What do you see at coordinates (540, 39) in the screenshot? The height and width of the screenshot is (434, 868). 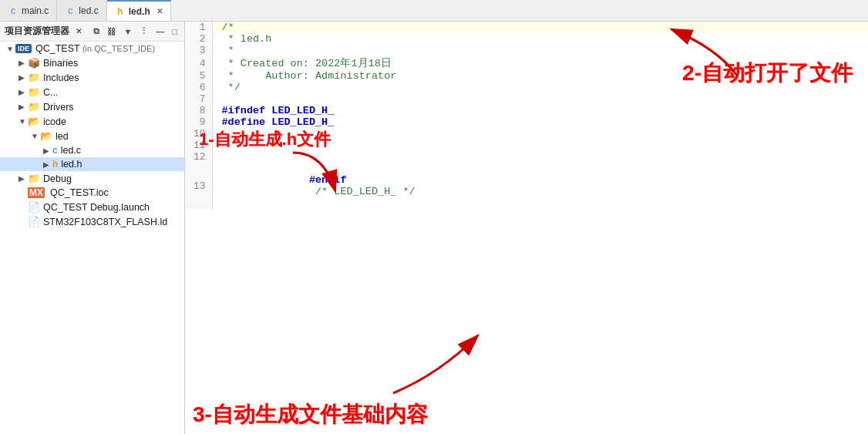 I see `line-content-2: * led.h` at bounding box center [540, 39].